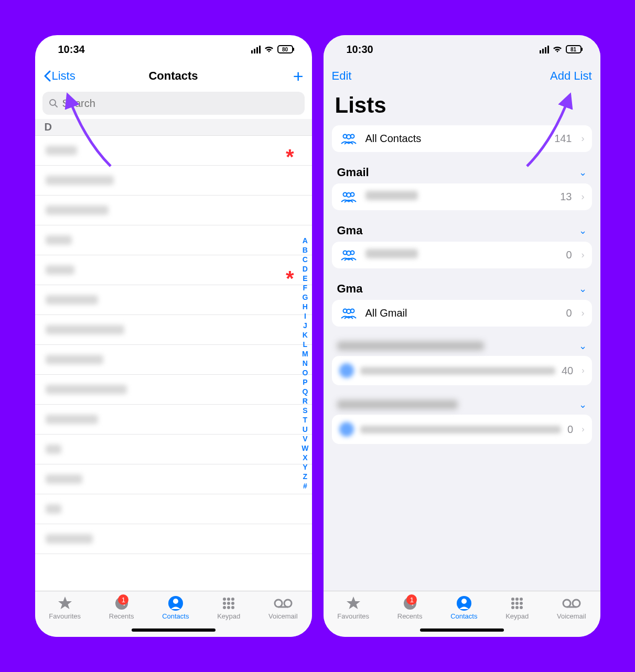  What do you see at coordinates (462, 172) in the screenshot?
I see `list-section-header: Gmail ⌄` at bounding box center [462, 172].